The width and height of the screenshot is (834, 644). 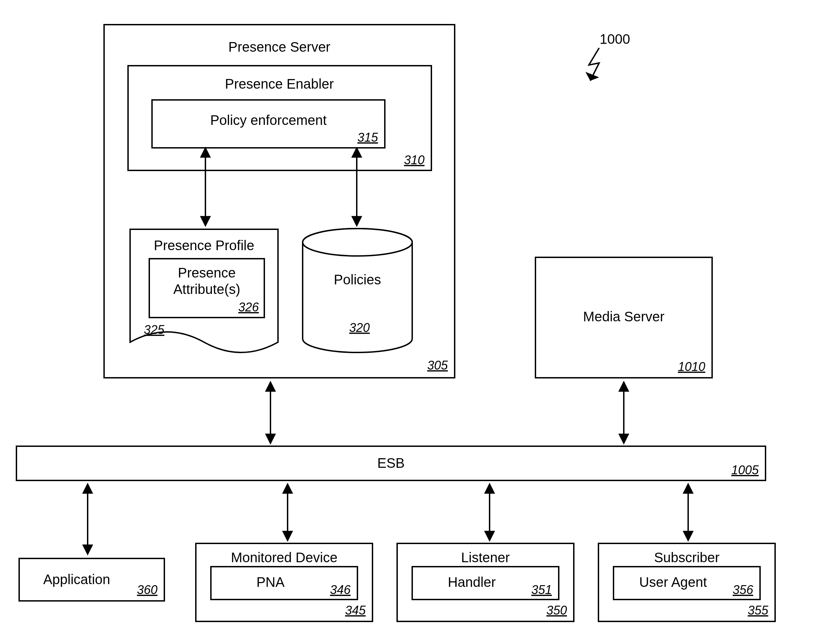 I want to click on media-server-title: Media Server, so click(x=624, y=316).